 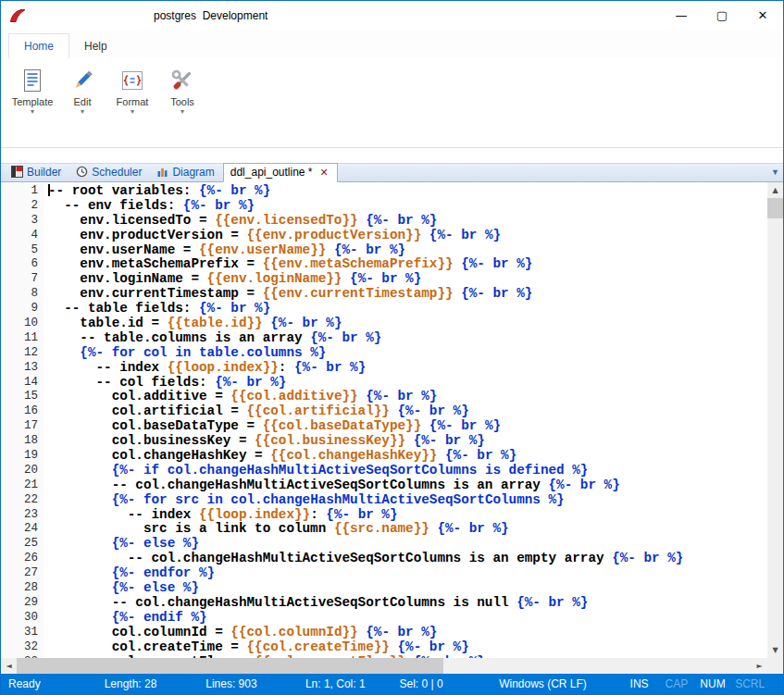 I want to click on minimize-button: —, so click(x=681, y=15).